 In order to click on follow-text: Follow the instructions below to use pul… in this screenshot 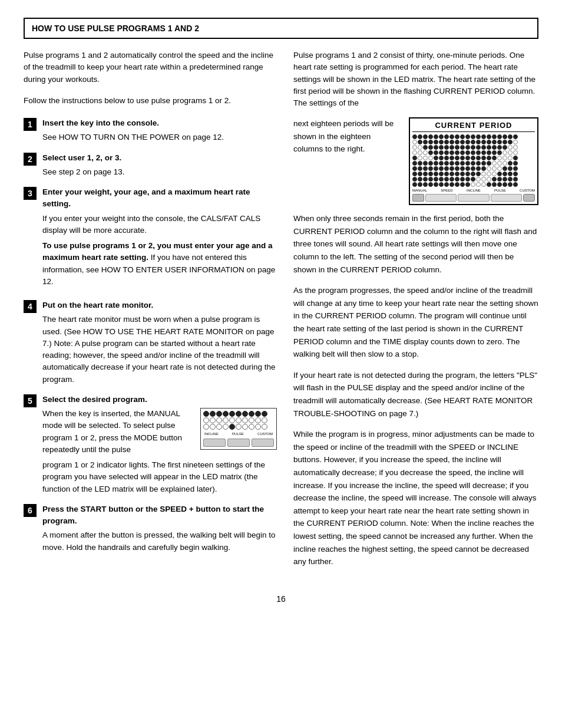, I will do `click(150, 101)`.